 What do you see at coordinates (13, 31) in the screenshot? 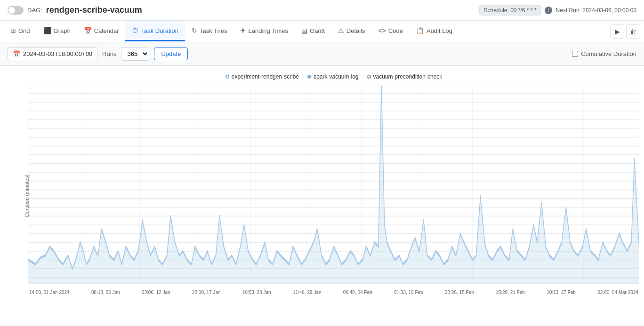
I see `grid-icon: ⊞` at bounding box center [13, 31].